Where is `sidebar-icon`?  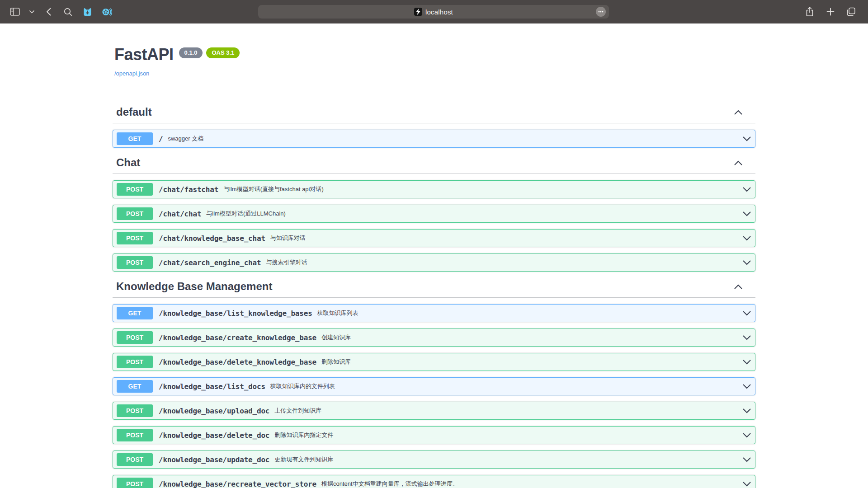 sidebar-icon is located at coordinates (15, 12).